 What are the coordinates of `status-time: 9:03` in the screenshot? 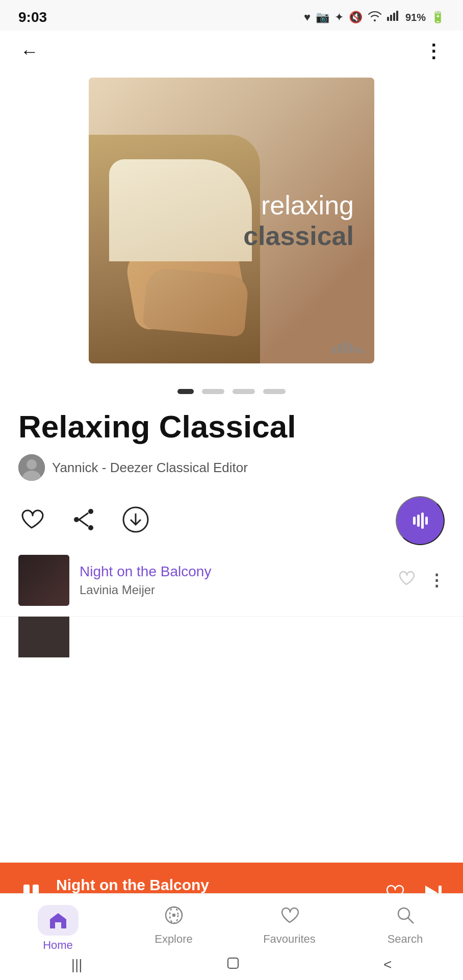 It's located at (33, 17).